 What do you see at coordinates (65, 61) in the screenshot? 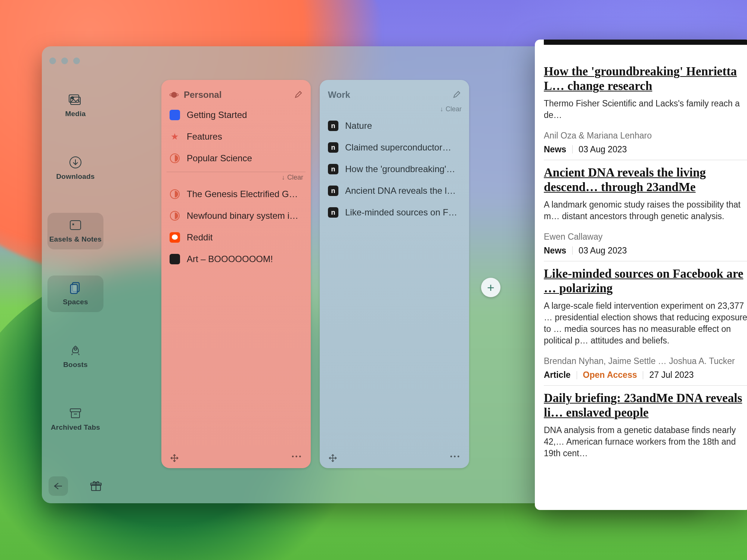
I see `minimize-icon` at bounding box center [65, 61].